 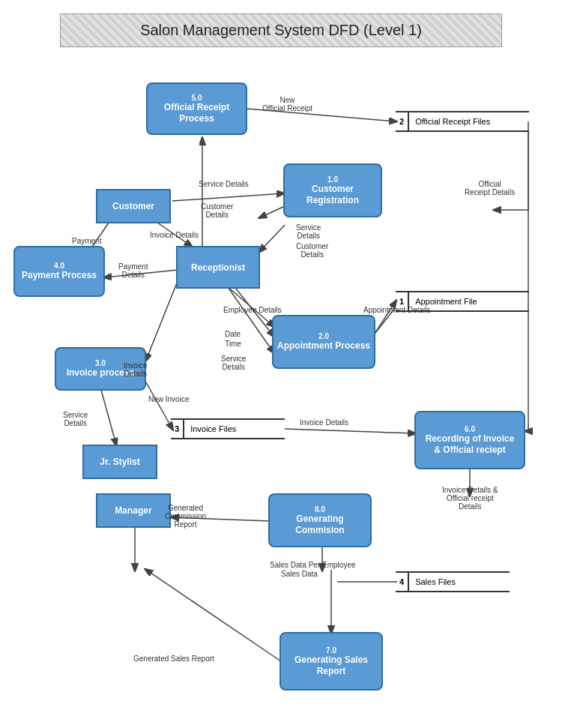 What do you see at coordinates (462, 121) in the screenshot?
I see `datastore-official-receipt-files: 2 Official Receipt Files` at bounding box center [462, 121].